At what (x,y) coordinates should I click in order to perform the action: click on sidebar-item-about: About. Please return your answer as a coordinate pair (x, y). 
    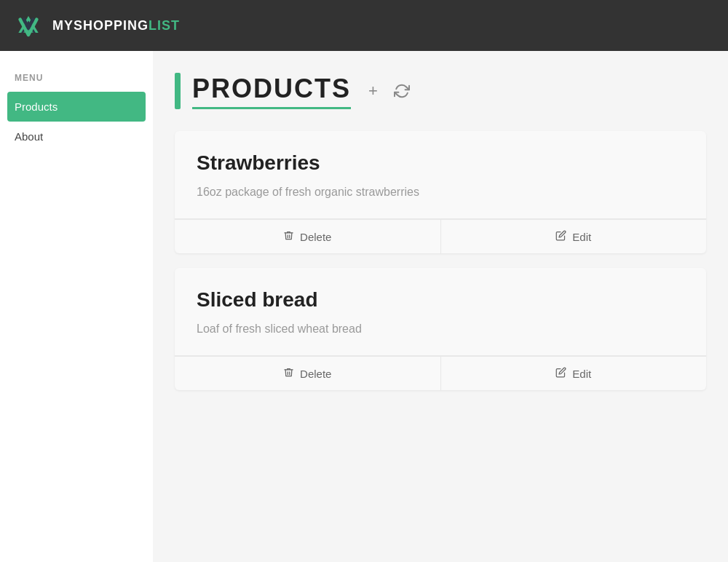
    Looking at the image, I should click on (76, 137).